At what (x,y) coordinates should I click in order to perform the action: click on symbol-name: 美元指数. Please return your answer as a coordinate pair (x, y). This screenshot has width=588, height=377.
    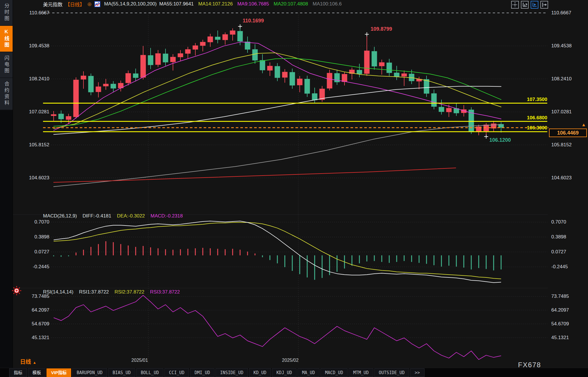
    Looking at the image, I should click on (53, 4).